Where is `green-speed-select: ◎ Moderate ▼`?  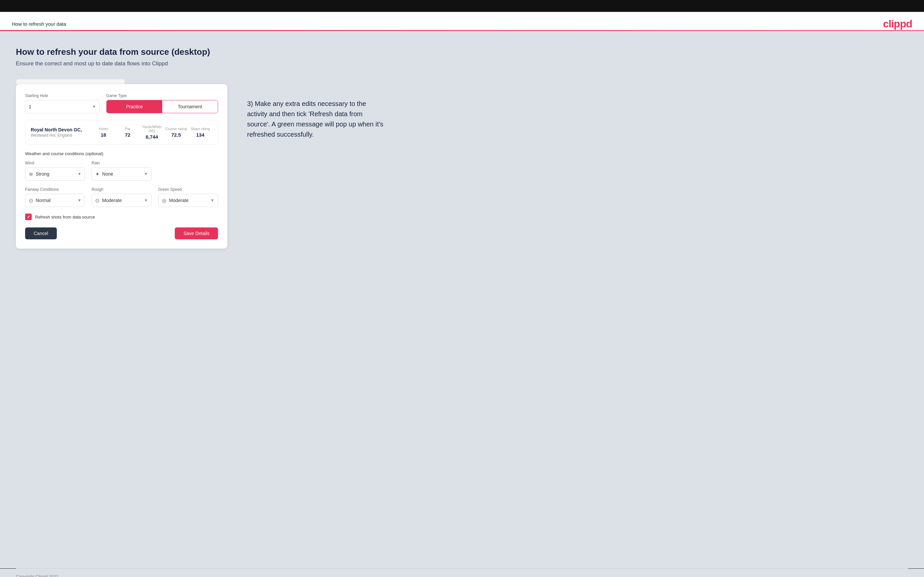 green-speed-select: ◎ Moderate ▼ is located at coordinates (188, 200).